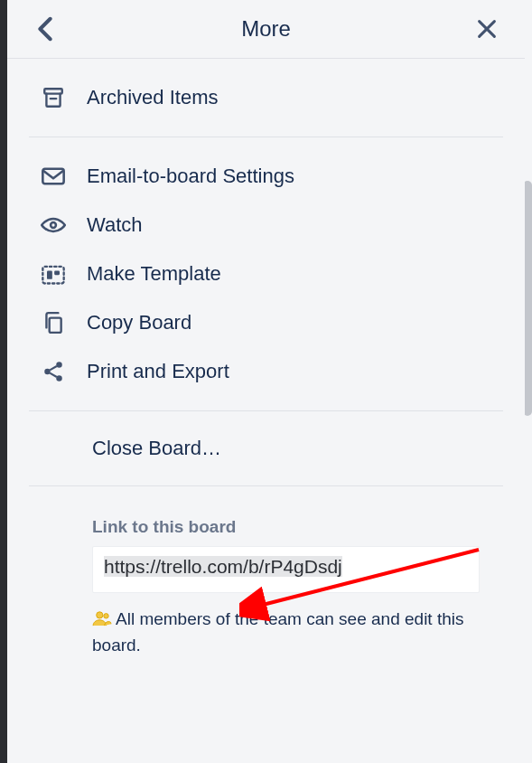 Image resolution: width=532 pixels, height=763 pixels. What do you see at coordinates (285, 570) in the screenshot?
I see `board-link-input: https://trello.com/b/rP4gDsdj` at bounding box center [285, 570].